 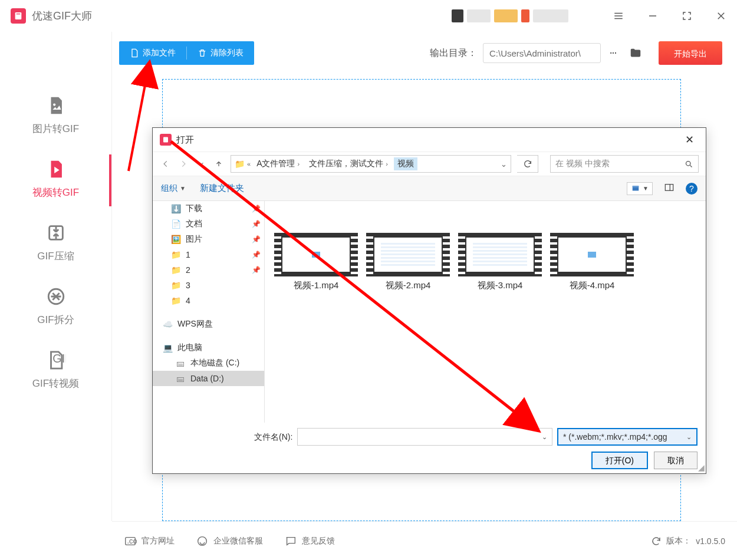 I want to click on footer-wechat-label: 企业微信客服, so click(x=238, y=541).